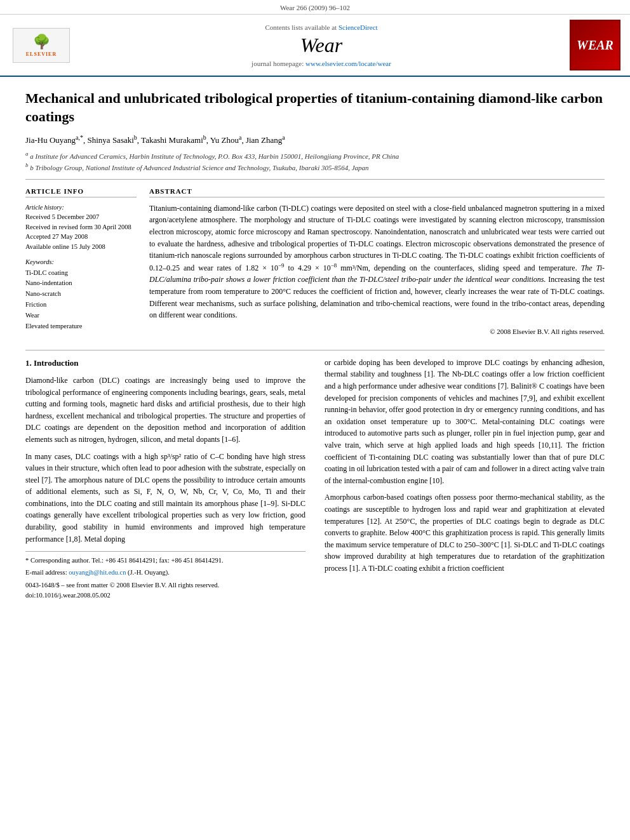  Describe the element at coordinates (42, 42) in the screenshot. I see `elsevier-tree-icon: 🌳` at that location.